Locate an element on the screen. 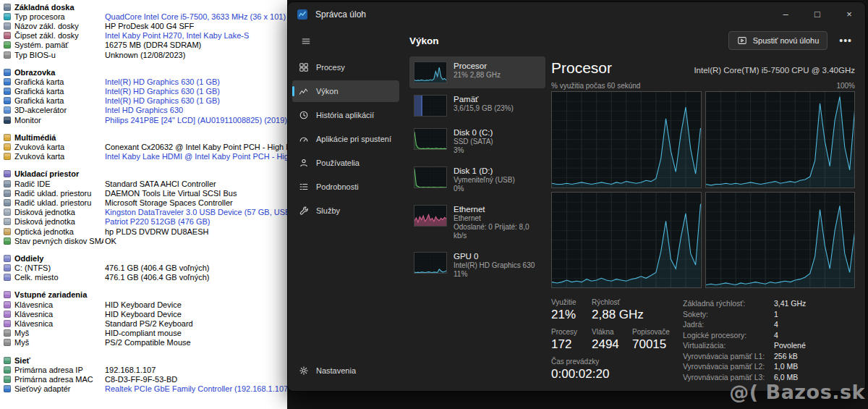 Image resolution: width=868 pixels, height=409 pixels. sysinfo-row: KlávesnicaHID Keyboard Device is located at coordinates (145, 314).